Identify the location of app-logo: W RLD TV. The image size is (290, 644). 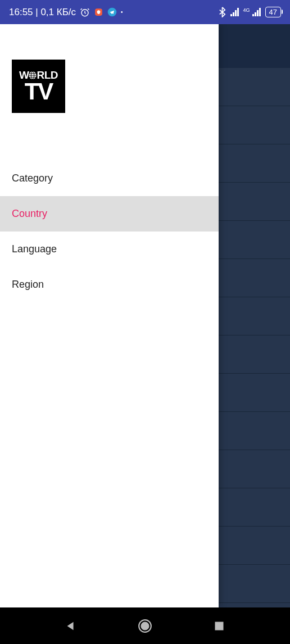
(38, 87).